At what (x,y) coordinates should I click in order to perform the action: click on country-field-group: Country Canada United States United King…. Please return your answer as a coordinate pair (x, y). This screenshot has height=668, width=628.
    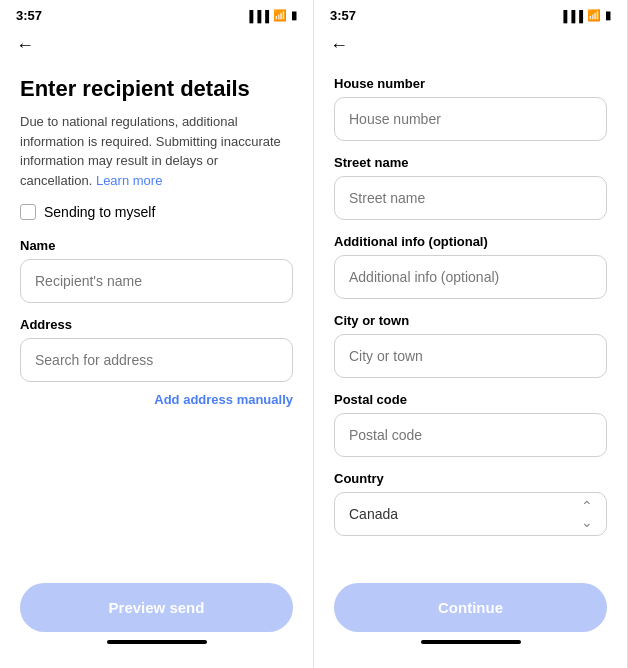
    Looking at the image, I should click on (470, 504).